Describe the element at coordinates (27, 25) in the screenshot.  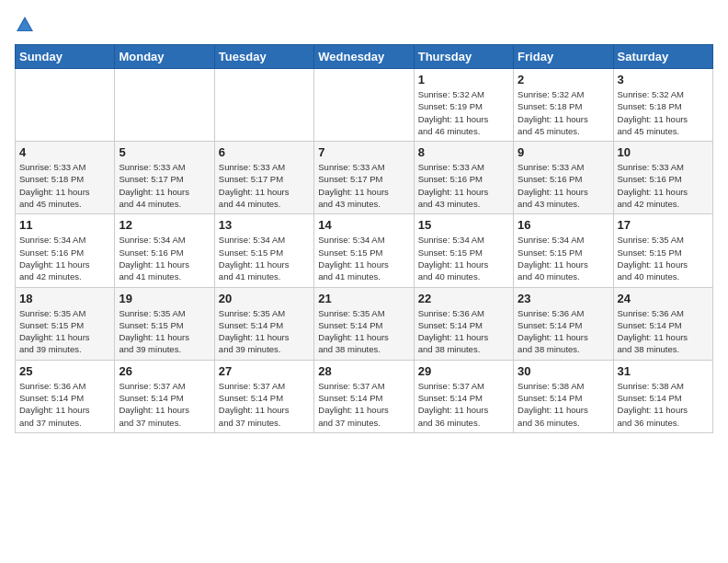
I see `logo` at that location.